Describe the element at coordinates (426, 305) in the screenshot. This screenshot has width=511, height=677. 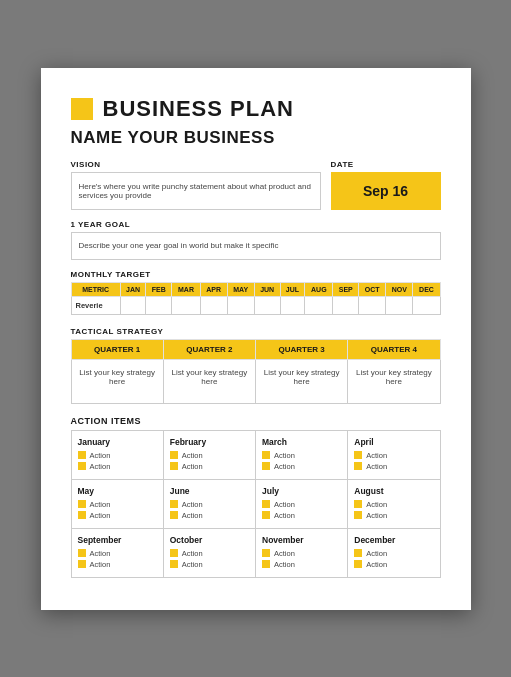
I see `dec-val` at that location.